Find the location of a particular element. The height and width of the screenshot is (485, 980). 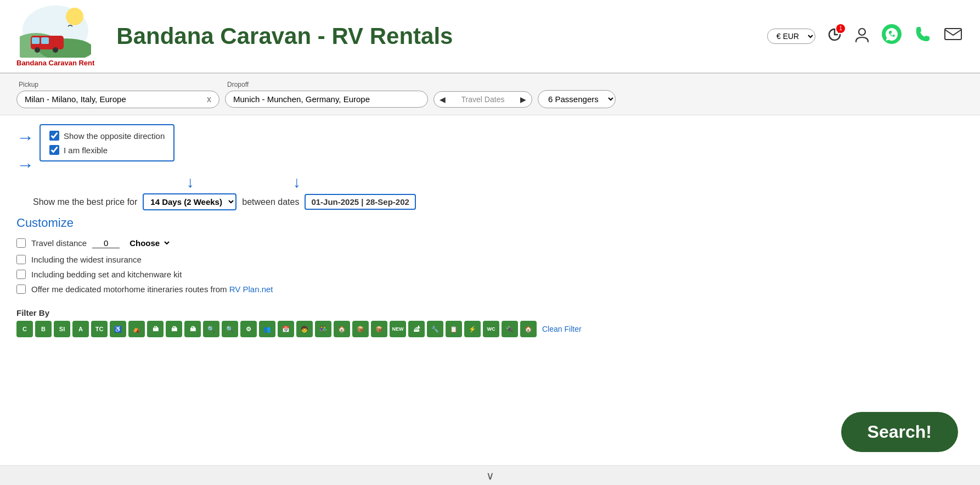

dates-range-box: 01-Jun-2025 | 28-Sep-202 is located at coordinates (360, 202).